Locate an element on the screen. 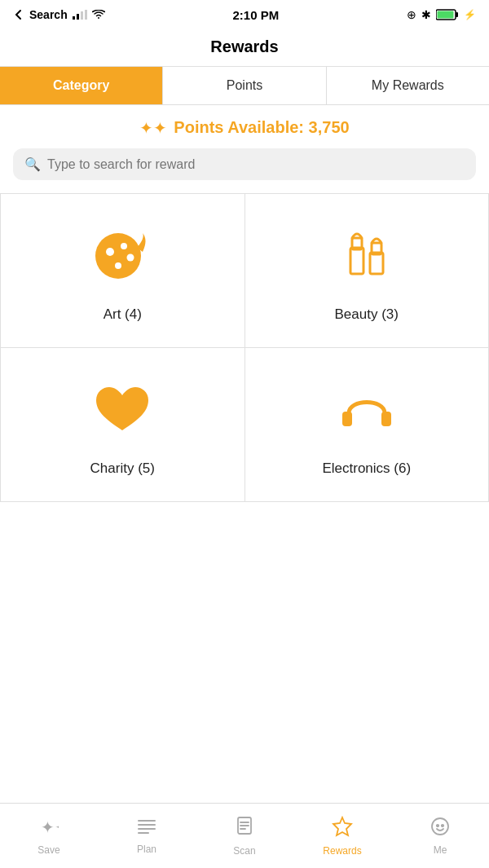  me-icon is located at coordinates (440, 829).